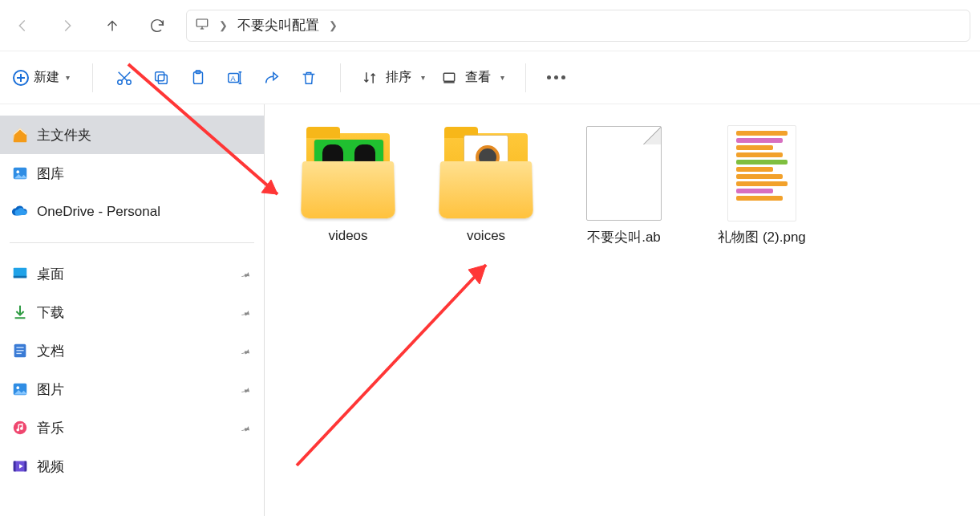 This screenshot has height=516, width=980. What do you see at coordinates (20, 351) in the screenshot?
I see `documents-icon` at bounding box center [20, 351].